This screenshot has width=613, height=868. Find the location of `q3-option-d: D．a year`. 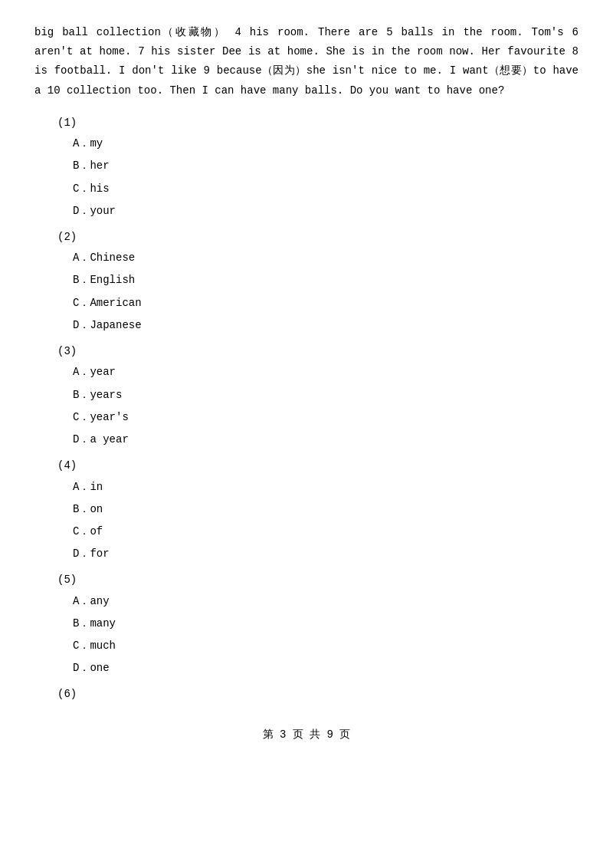

q3-option-d: D．a year is located at coordinates (326, 440).